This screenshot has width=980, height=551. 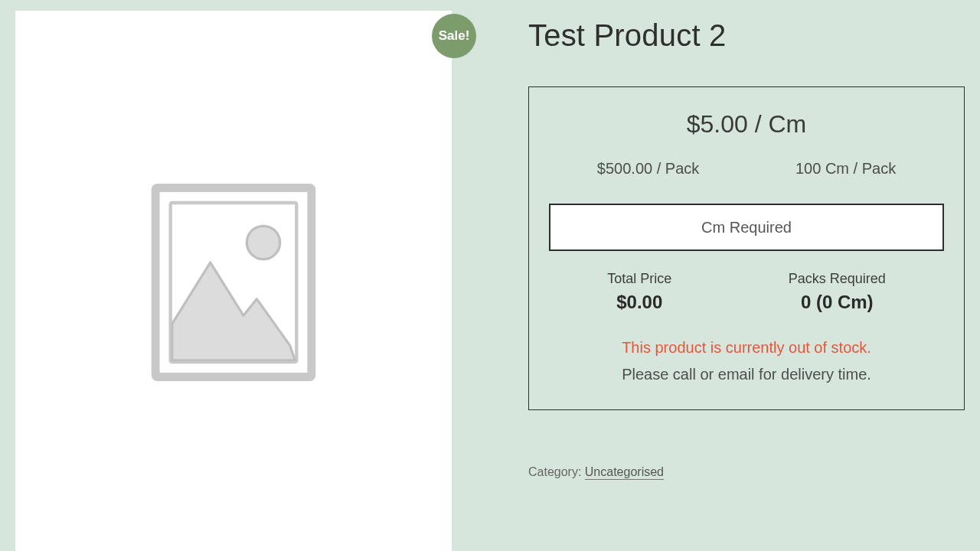 What do you see at coordinates (746, 227) in the screenshot?
I see `quantity-input` at bounding box center [746, 227].